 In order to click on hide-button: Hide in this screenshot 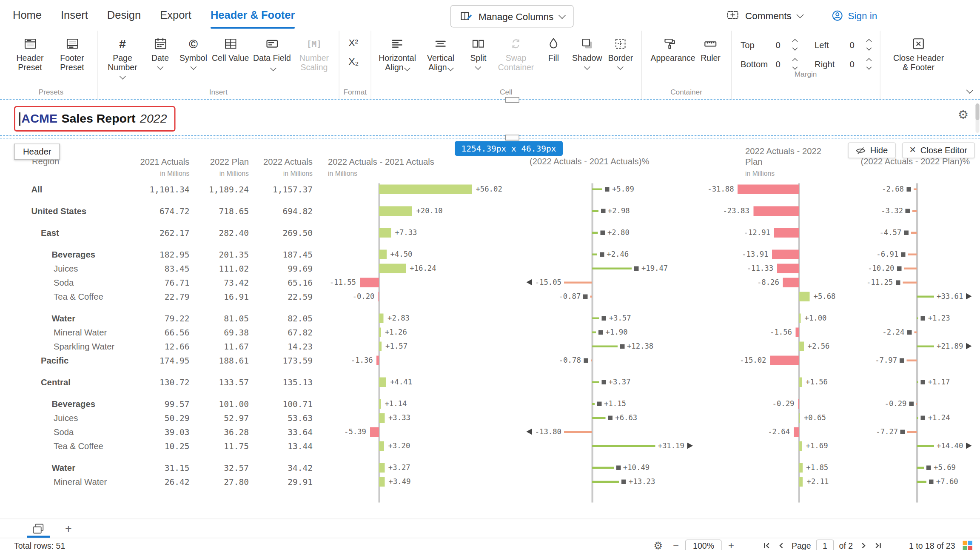, I will do `click(872, 151)`.